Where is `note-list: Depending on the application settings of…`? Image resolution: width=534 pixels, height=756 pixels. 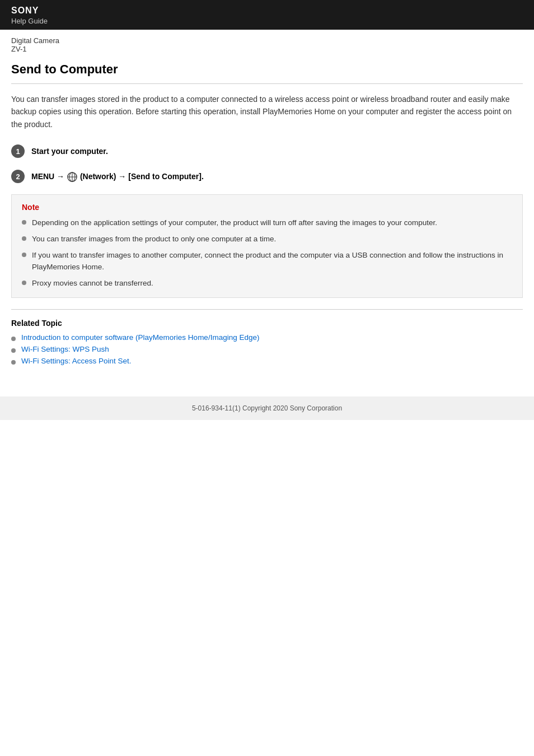 note-list: Depending on the application settings of… is located at coordinates (267, 253).